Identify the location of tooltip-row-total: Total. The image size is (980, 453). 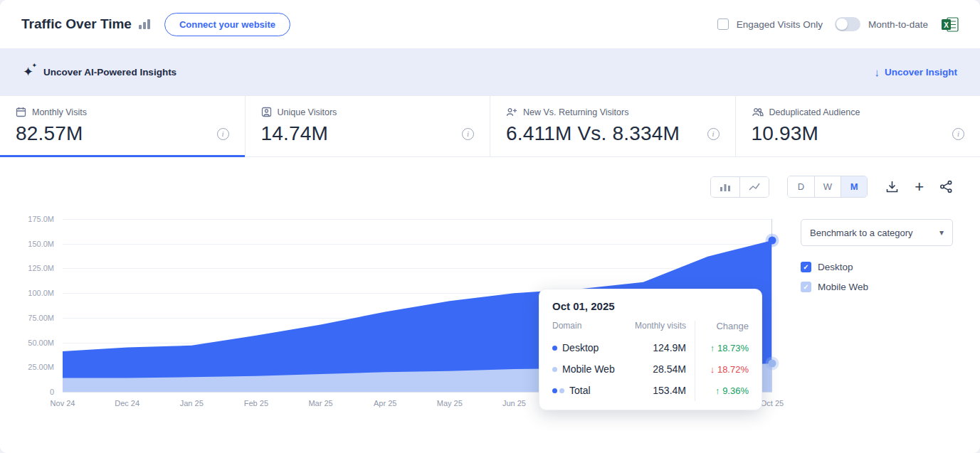
(586, 390).